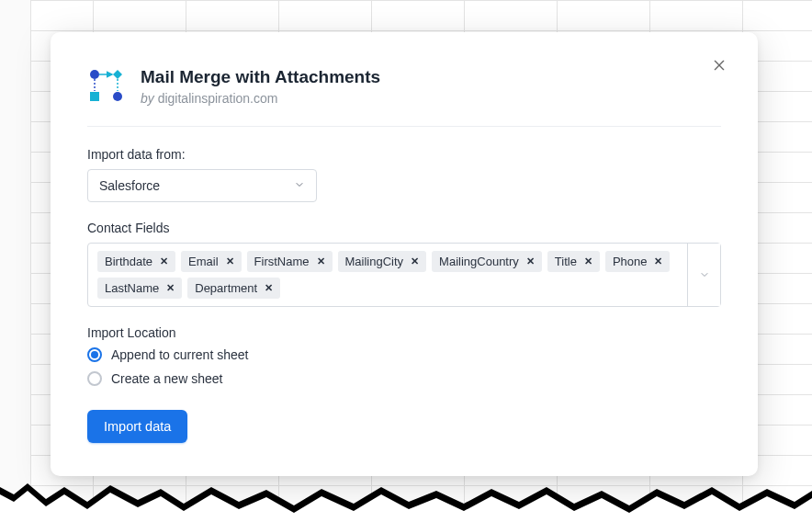 The height and width of the screenshot is (522, 812). Describe the element at coordinates (388, 275) in the screenshot. I see `chips-container: Birthdate✕Email✕FirstName✕MailingCity✕Ma…` at that location.